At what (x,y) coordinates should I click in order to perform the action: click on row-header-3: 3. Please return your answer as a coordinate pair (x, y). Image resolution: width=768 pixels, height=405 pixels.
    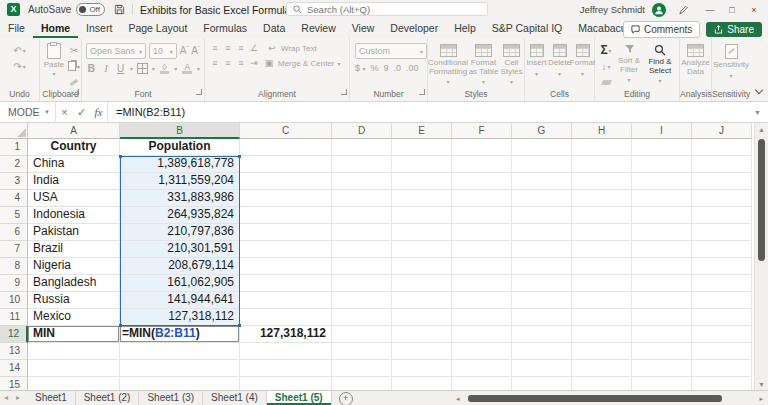
    Looking at the image, I should click on (14, 182).